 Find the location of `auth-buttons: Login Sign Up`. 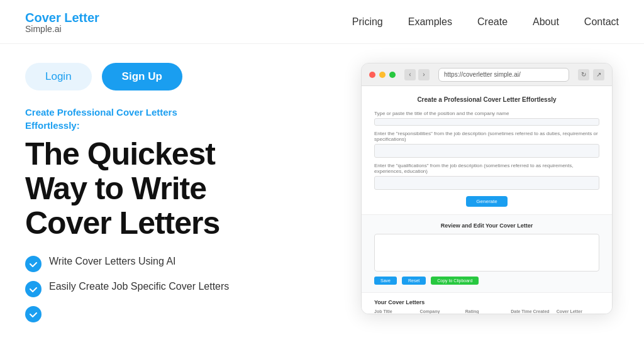

auth-buttons: Login Sign Up is located at coordinates (184, 77).